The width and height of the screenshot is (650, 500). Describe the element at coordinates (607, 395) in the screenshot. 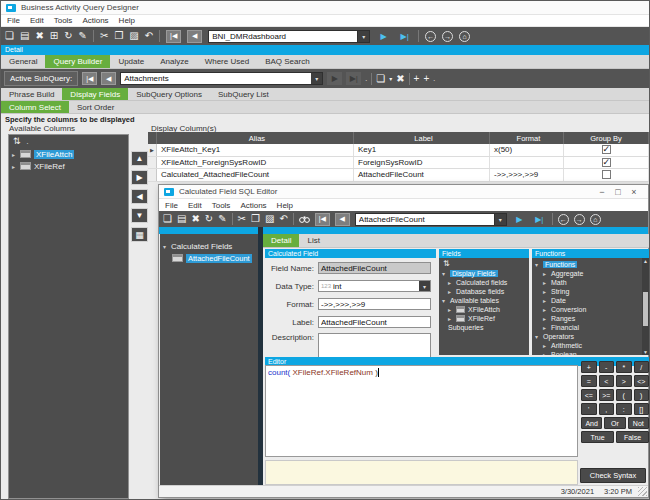

I see `op-greaterequal-button: >=` at that location.